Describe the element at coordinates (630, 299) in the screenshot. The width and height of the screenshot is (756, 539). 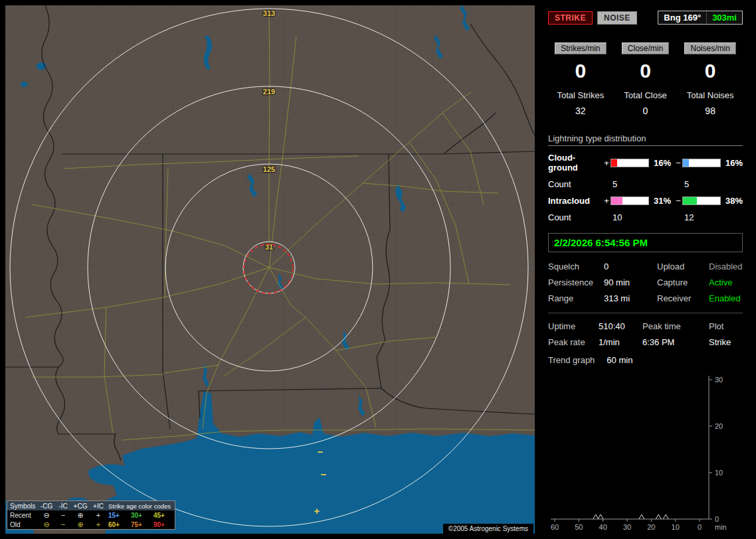
I see `range-value: 313 mi` at that location.